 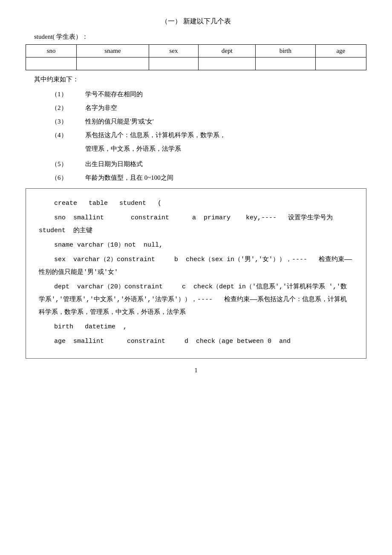 I want to click on constraint-num: （6）, so click(x=68, y=178).